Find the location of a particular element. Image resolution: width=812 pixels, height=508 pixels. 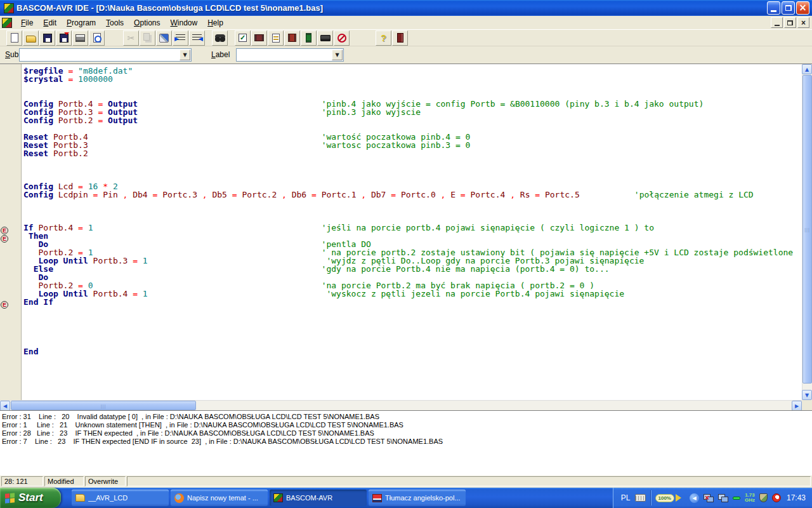

compile-button is located at coordinates (259, 38).